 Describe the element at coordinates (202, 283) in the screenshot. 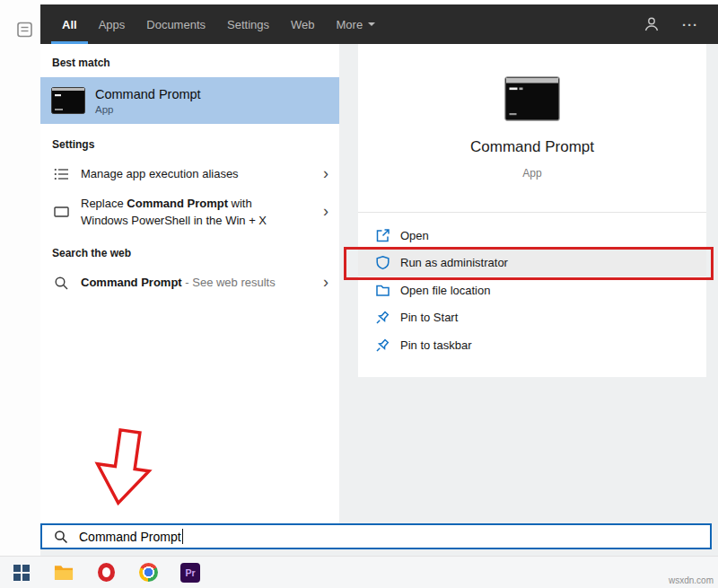

I see `web-result-label: Command Prompt - See web results` at that location.